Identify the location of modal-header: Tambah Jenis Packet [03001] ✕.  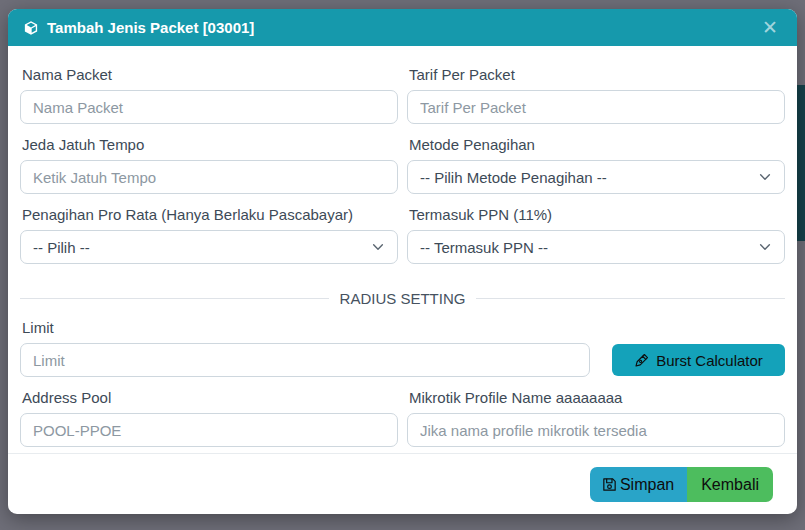
(402, 28).